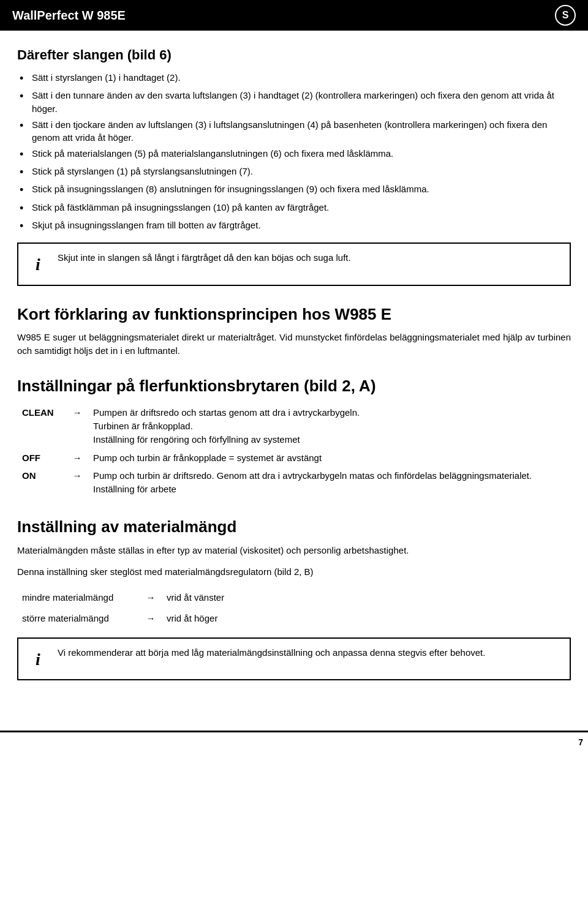 This screenshot has height=921, width=588. I want to click on infobox1-text: Skjut inte in slangen så långt i färgtrå…, so click(309, 258).